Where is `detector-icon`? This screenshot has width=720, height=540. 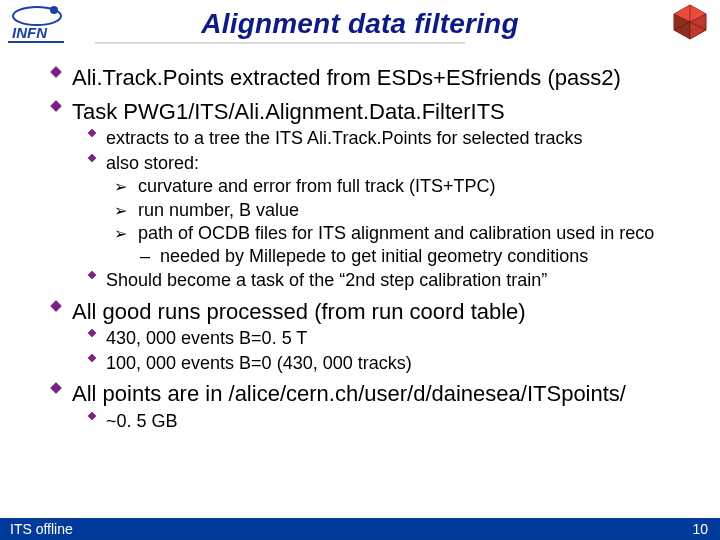 detector-icon is located at coordinates (690, 24).